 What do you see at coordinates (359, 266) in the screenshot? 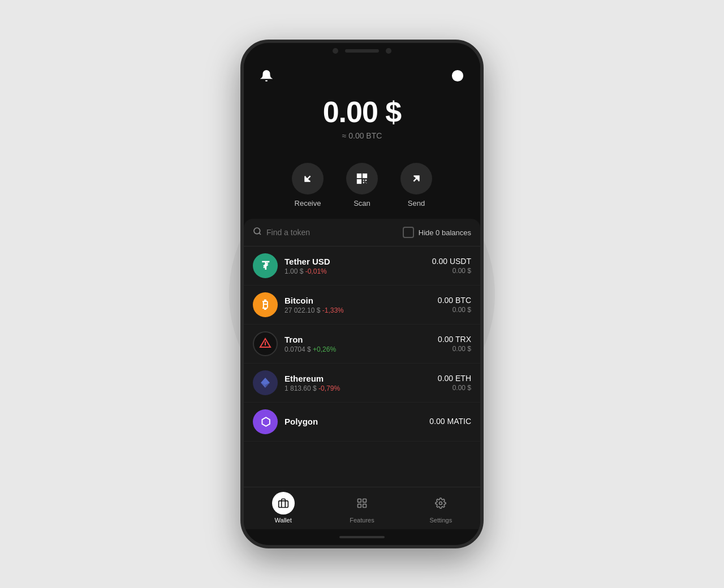
I see `token-info-usdt: Tether USD 1.00 $ -0,01%` at bounding box center [359, 266].